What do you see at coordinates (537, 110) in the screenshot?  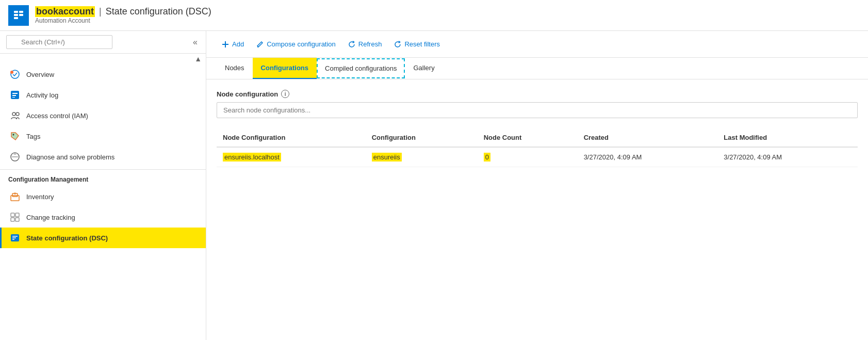 I see `node-config-search-input` at bounding box center [537, 110].